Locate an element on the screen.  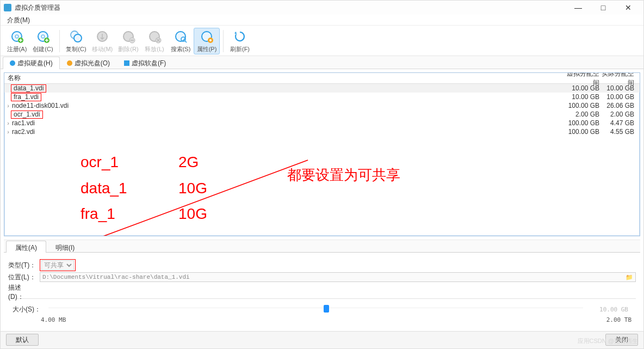
app-icon is located at coordinates (8, 8).